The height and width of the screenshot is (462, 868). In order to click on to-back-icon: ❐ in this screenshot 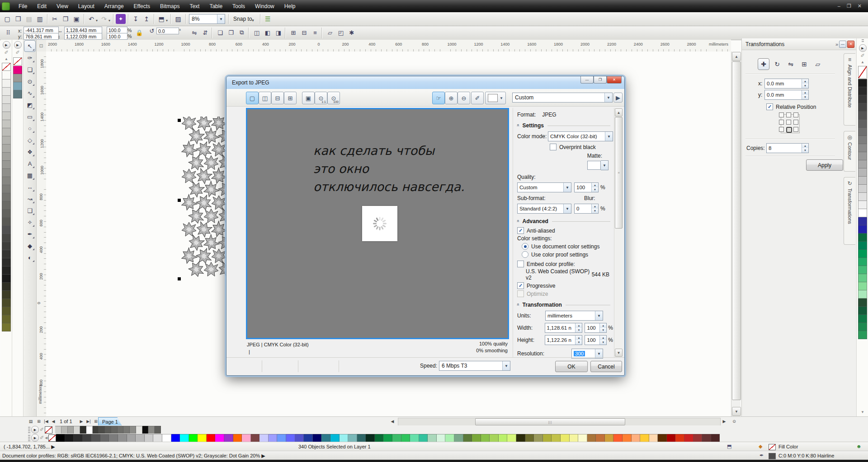, I will do `click(231, 33)`.